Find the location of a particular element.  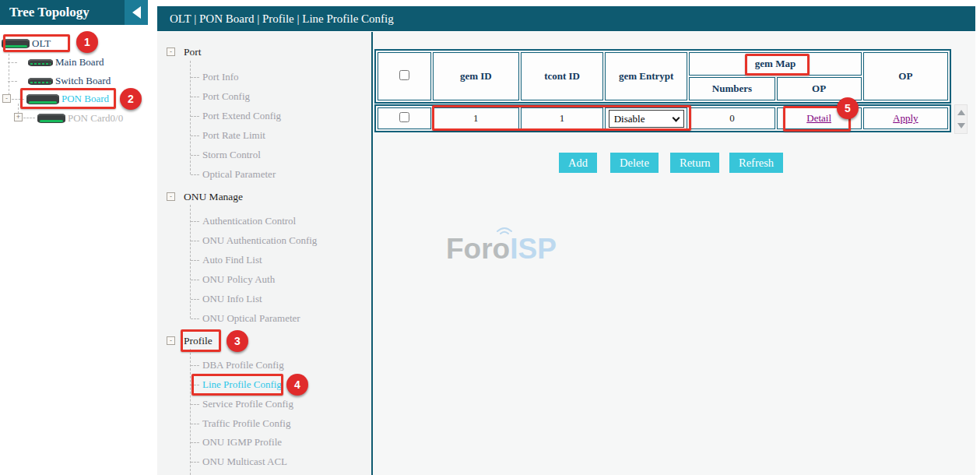

row-select-cell is located at coordinates (405, 118).